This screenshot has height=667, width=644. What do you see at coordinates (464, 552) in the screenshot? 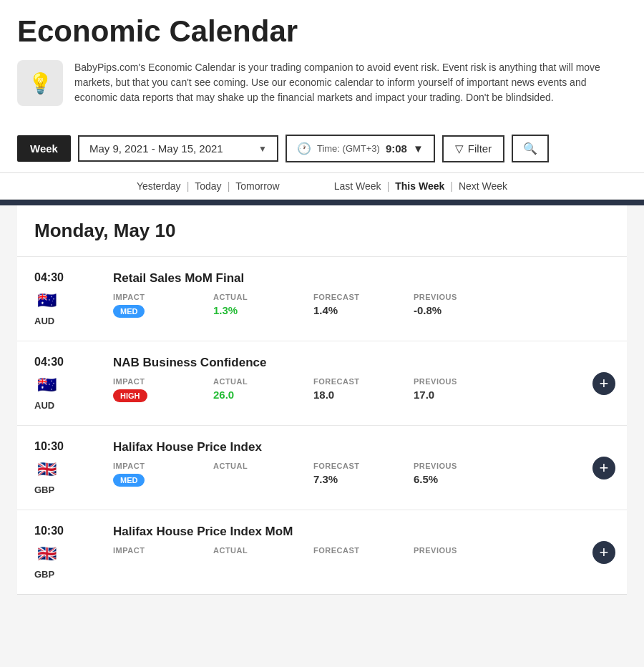
I see `previous-col: PREVIOUS` at bounding box center [464, 552].